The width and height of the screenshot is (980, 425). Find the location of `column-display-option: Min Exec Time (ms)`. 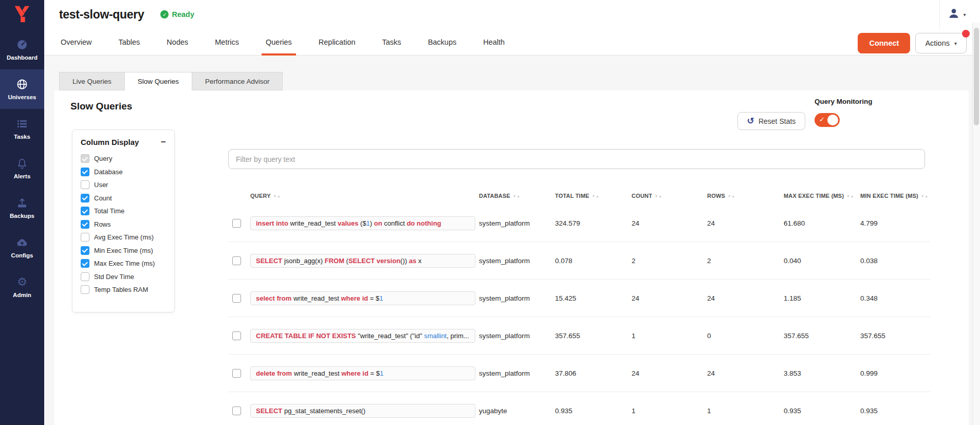

column-display-option: Min Exec Time (ms) is located at coordinates (123, 251).